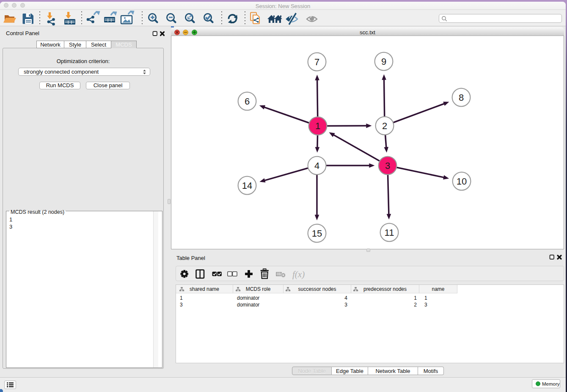 The width and height of the screenshot is (567, 392). Describe the element at coordinates (317, 62) in the screenshot. I see `svg-text: 7` at that location.